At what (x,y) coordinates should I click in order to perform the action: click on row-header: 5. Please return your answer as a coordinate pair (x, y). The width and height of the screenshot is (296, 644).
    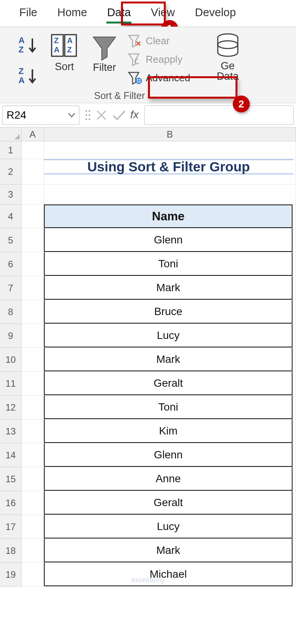
    Looking at the image, I should click on (11, 240).